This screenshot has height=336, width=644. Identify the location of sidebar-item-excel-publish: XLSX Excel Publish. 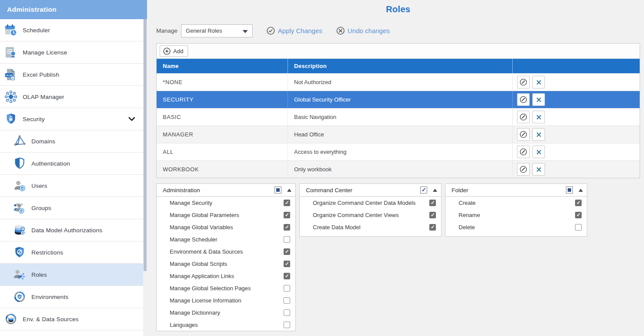
(72, 75).